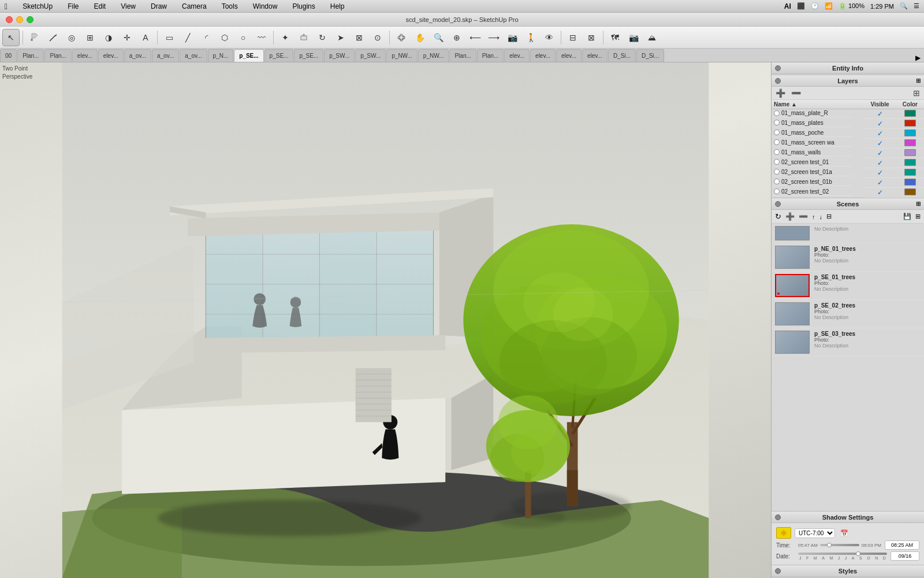 This screenshot has height=578, width=924. Describe the element at coordinates (38, 6) in the screenshot. I see `menu-sketchup: SketchUp` at that location.